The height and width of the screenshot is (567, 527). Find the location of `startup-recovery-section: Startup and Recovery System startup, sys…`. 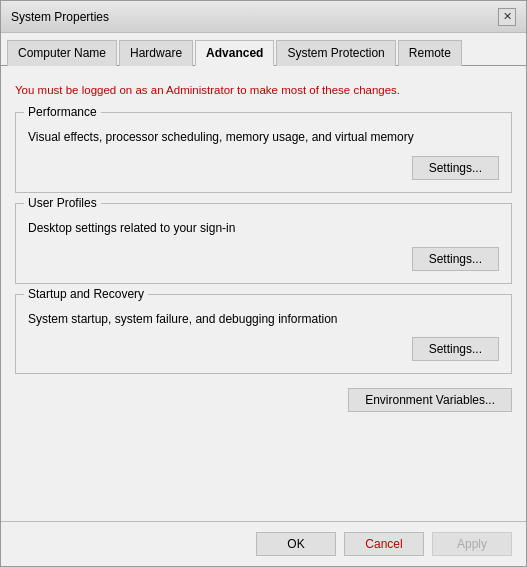

startup-recovery-section: Startup and Recovery System startup, sys… is located at coordinates (264, 334).